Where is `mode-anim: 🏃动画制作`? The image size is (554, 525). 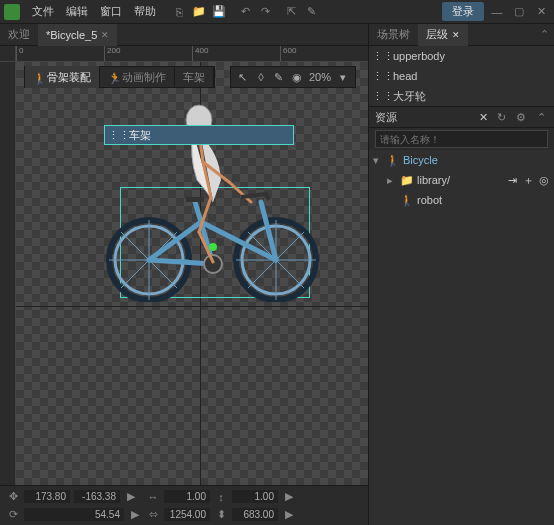
mode-anim: 🏃动画制作 is located at coordinates (138, 77).